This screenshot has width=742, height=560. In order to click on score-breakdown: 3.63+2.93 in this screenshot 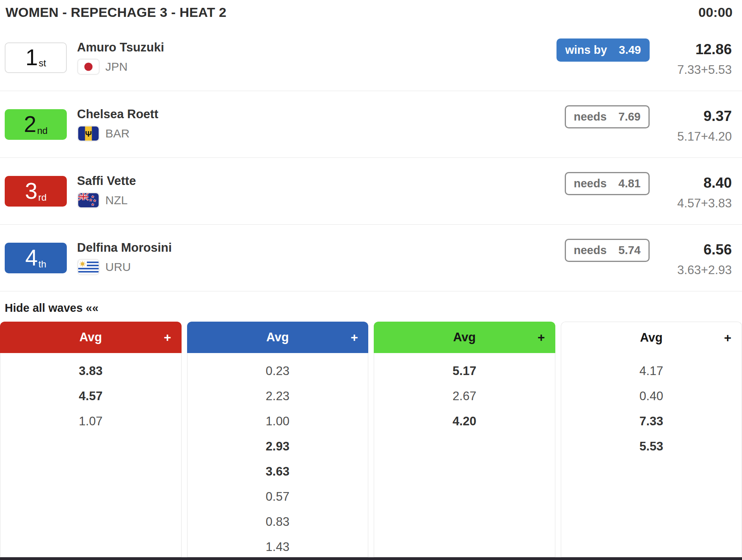, I will do `click(697, 270)`.